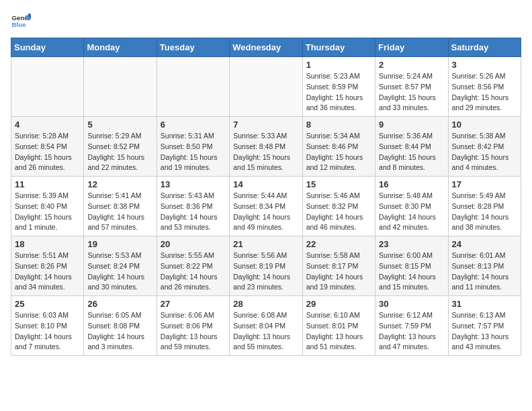 The height and width of the screenshot is (411, 532). What do you see at coordinates (120, 332) in the screenshot?
I see `day-content: Sunrise: 6:05 AM Sunset: 8:08 PM Dayligh…` at bounding box center [120, 332].